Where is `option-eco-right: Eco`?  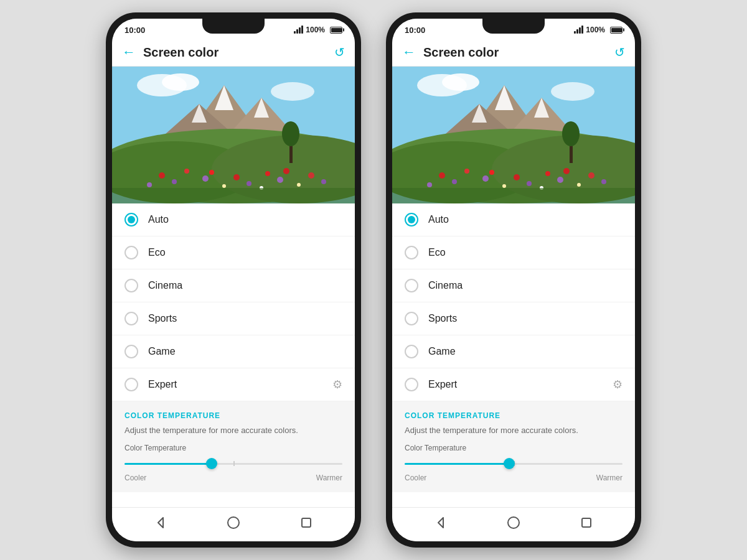 option-eco-right: Eco is located at coordinates (514, 253).